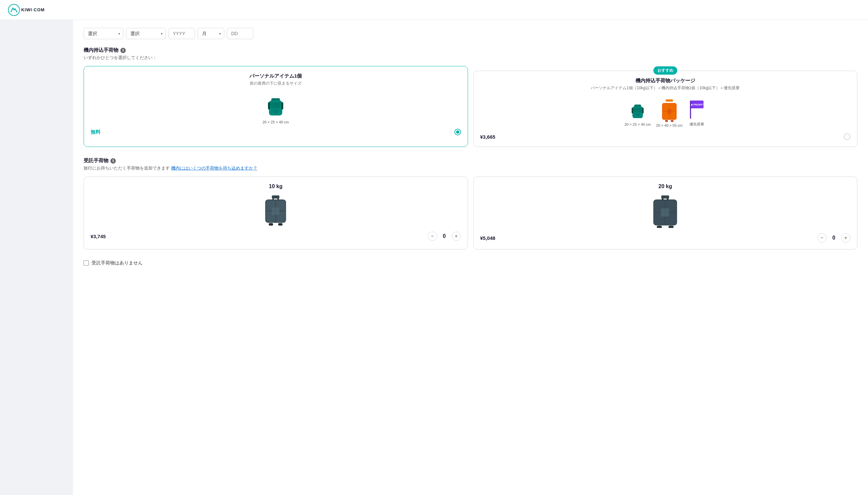 The width and height of the screenshot is (868, 495). I want to click on select1: 選択, so click(103, 33).